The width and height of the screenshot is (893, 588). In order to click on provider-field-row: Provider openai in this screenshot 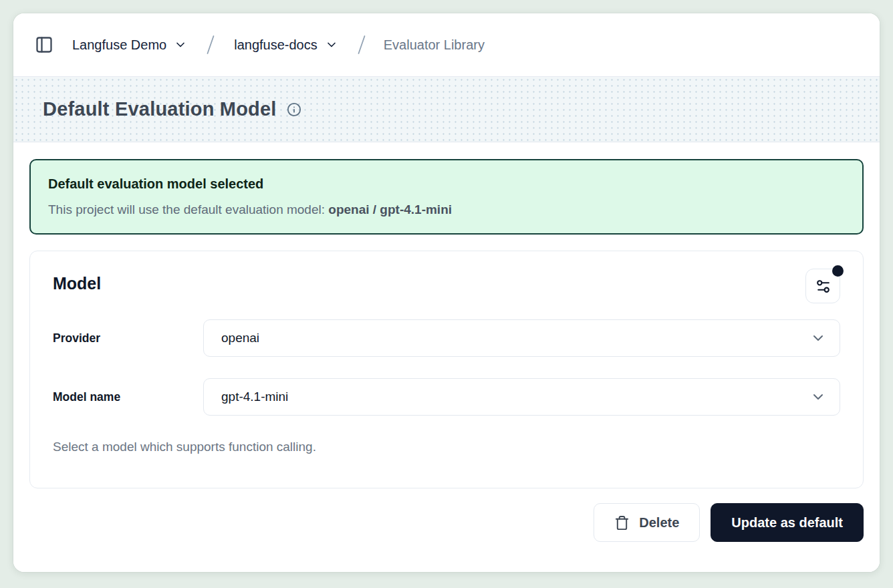, I will do `click(446, 338)`.